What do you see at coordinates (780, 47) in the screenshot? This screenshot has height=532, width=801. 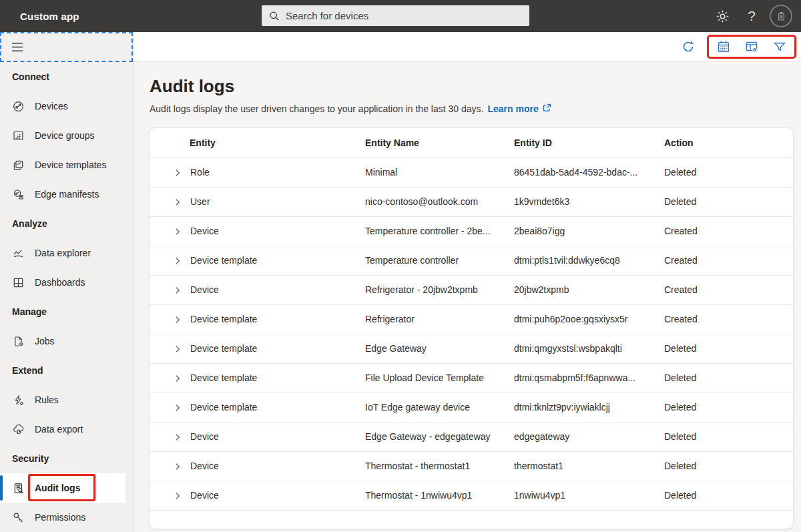 I see `filter-icon` at bounding box center [780, 47].